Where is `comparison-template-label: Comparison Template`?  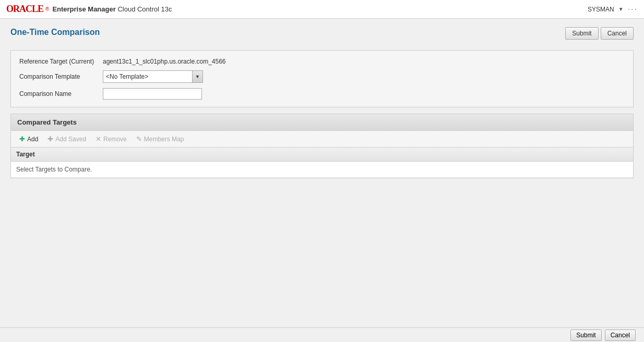 comparison-template-label: Comparison Template is located at coordinates (61, 77).